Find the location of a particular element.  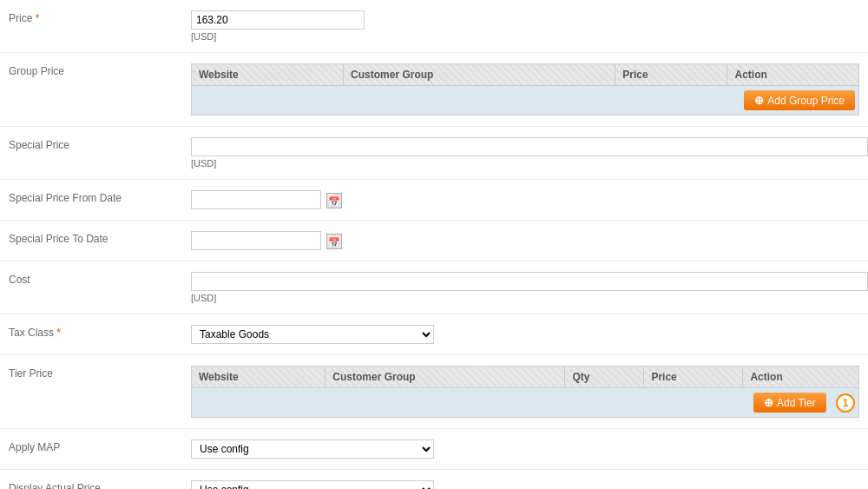

tier-price-col-qty: Qty is located at coordinates (604, 377).